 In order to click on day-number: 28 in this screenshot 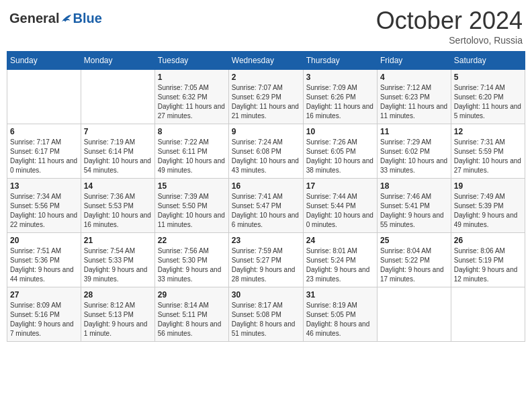, I will do `click(118, 295)`.